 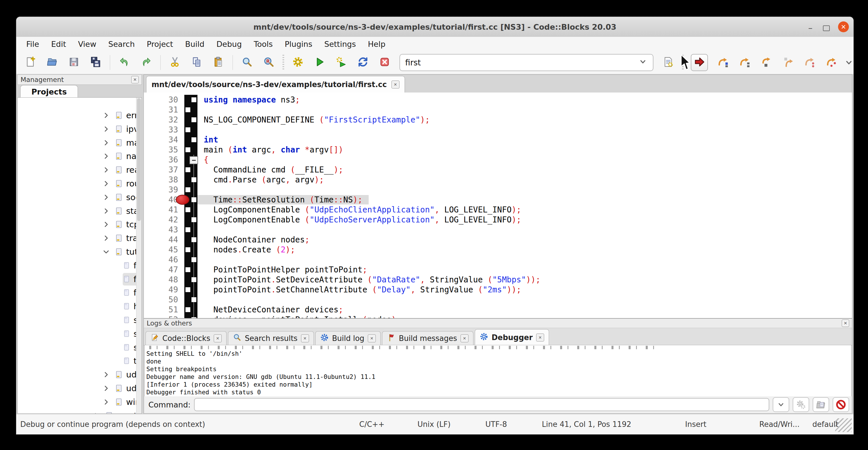 I want to click on tab-projects: Projects, so click(x=49, y=92).